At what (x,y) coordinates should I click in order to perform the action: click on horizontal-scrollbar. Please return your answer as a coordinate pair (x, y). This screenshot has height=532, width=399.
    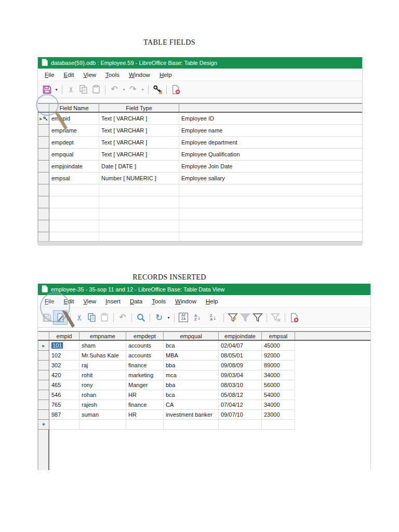
    Looking at the image, I should click on (200, 243).